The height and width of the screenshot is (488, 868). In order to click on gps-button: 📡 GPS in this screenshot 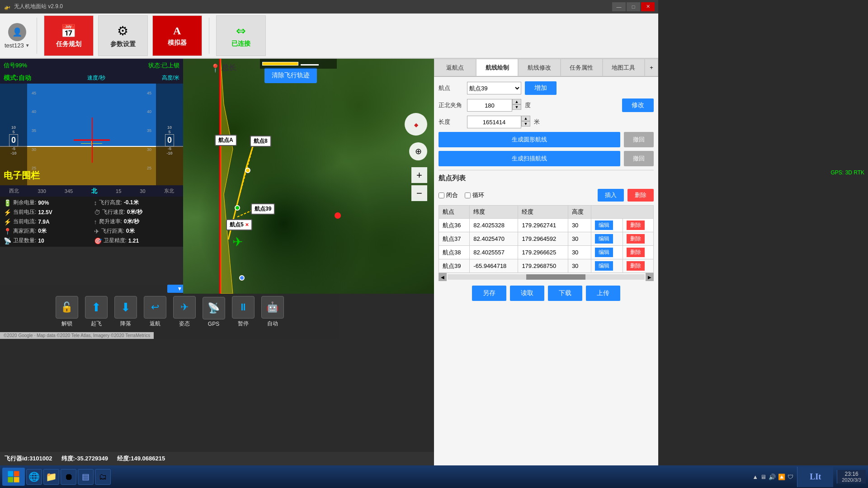, I will do `click(214, 312)`.